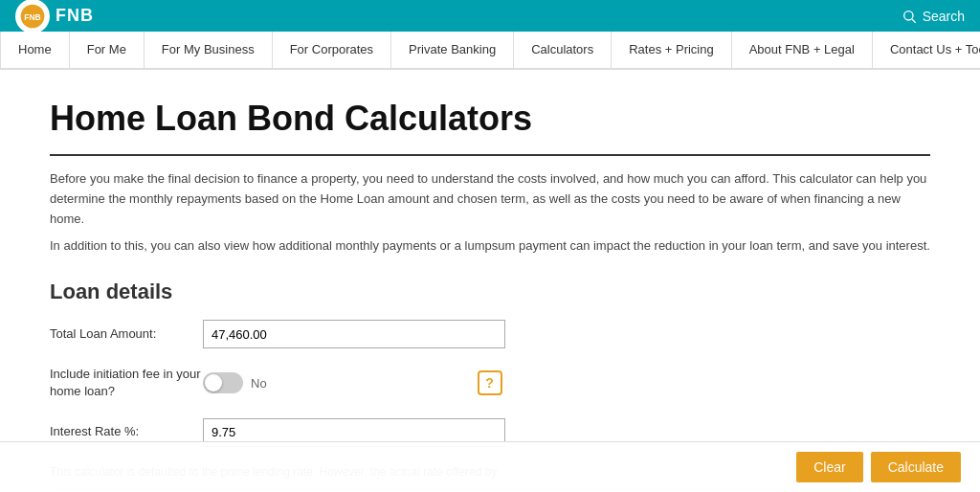 The width and height of the screenshot is (980, 492). What do you see at coordinates (672, 50) in the screenshot?
I see `nav-rates-pricing: Rates + Pricing` at bounding box center [672, 50].